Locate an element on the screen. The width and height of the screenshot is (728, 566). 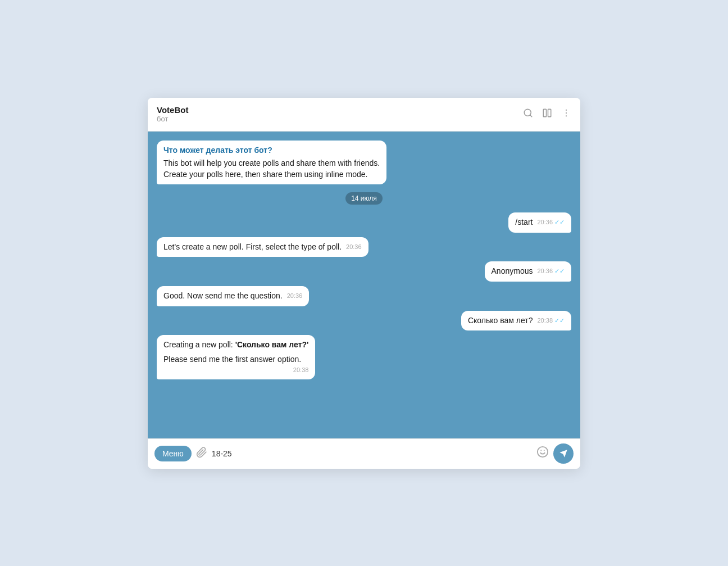
bubble-text: Let's create a new poll. First, select t… is located at coordinates (253, 247).